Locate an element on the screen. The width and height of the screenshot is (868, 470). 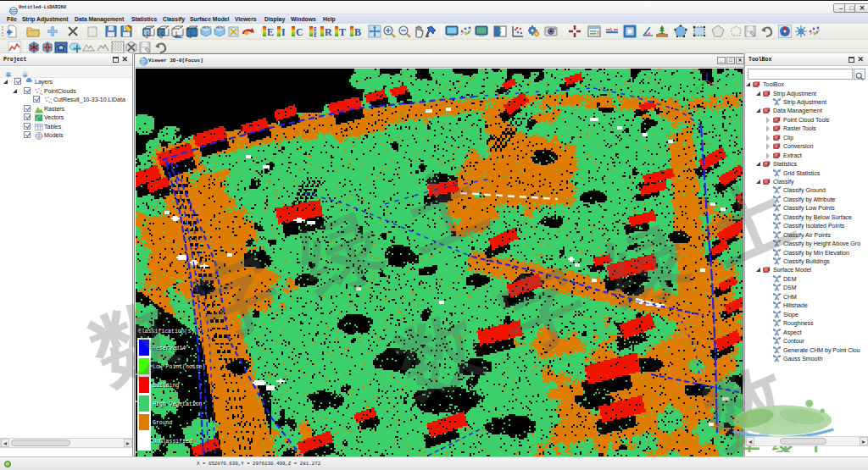
svg-text: I is located at coordinates (283, 32).